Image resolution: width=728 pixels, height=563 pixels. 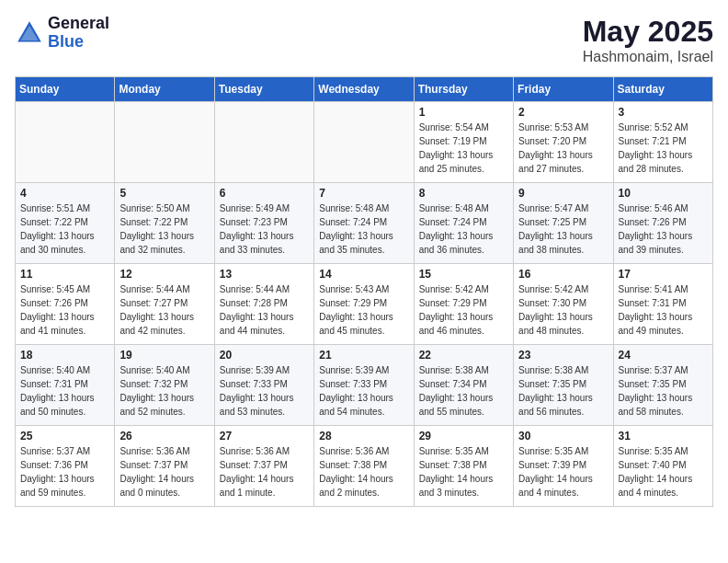 I want to click on header-sunday: Sunday, so click(x=65, y=90).